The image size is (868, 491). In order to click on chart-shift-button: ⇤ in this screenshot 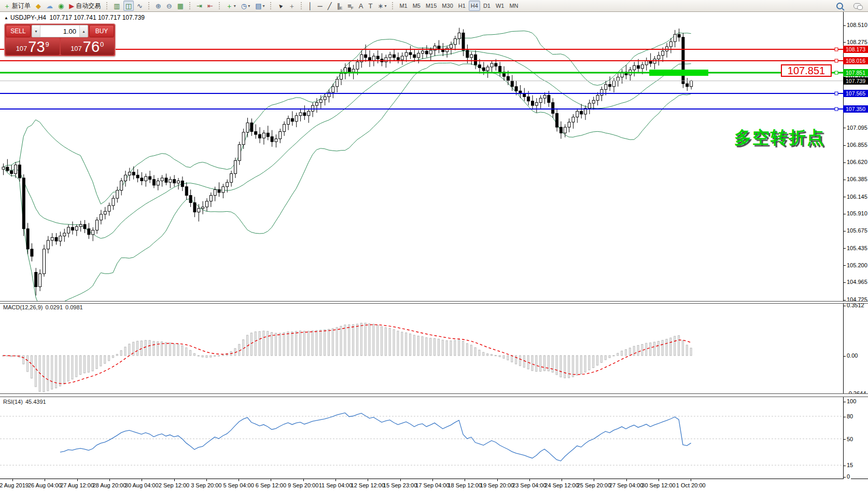, I will do `click(211, 6)`.